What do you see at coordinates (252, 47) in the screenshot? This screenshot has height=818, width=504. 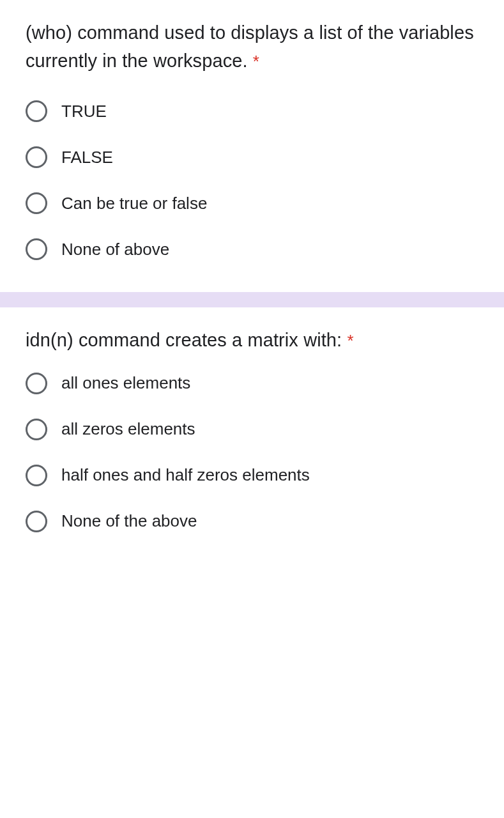 I see `question-text: (who) command used to displays a list of…` at bounding box center [252, 47].